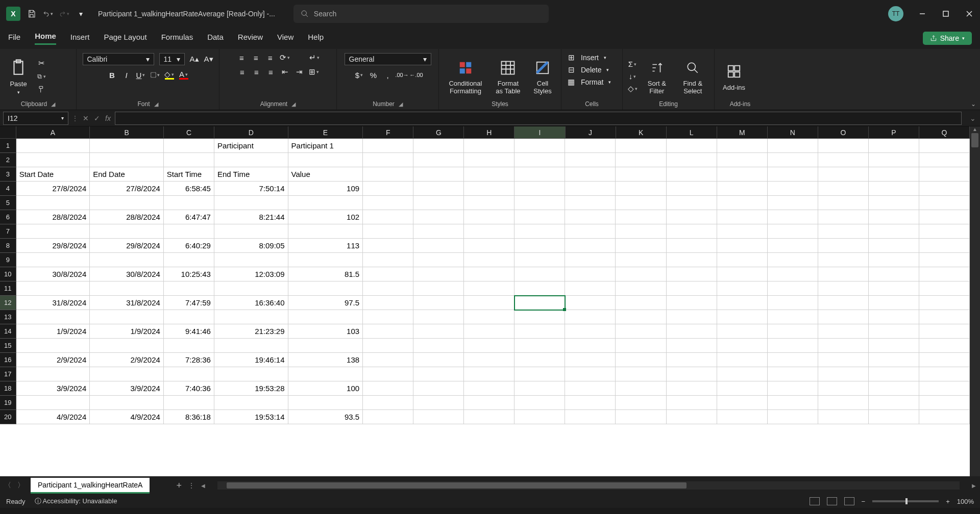 This screenshot has width=980, height=514. I want to click on column-header: G, so click(439, 133).